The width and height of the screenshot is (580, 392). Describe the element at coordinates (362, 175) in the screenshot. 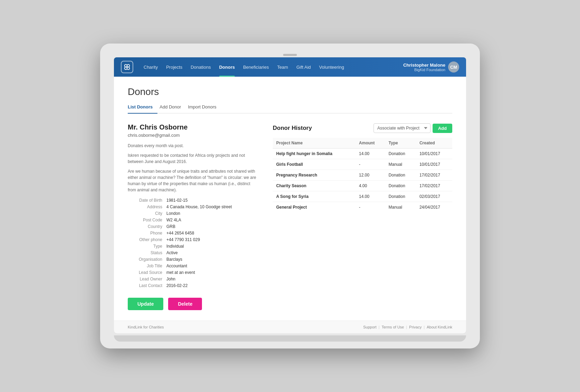

I see `history-table: Project NameAmountTypeCreated Help fight…` at that location.